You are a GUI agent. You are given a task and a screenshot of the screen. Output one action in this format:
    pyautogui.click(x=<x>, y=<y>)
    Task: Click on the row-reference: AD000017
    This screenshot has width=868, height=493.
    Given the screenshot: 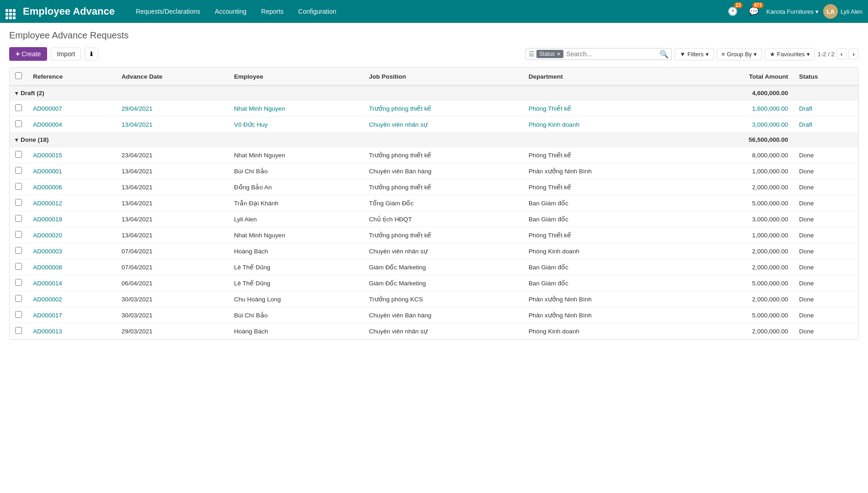 What is the action you would take?
    pyautogui.click(x=72, y=316)
    